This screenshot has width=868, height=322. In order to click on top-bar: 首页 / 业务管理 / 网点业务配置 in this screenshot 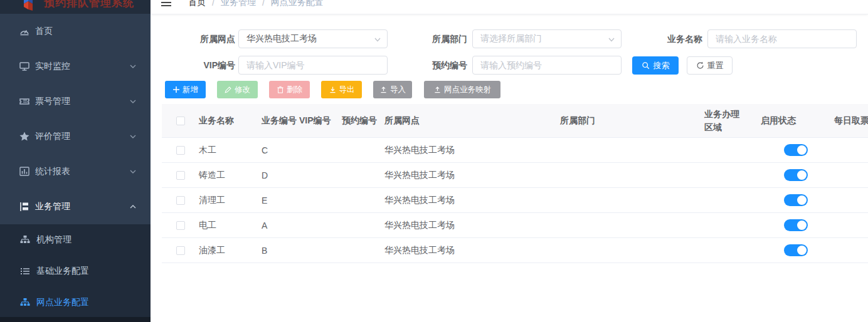, I will do `click(509, 8)`.